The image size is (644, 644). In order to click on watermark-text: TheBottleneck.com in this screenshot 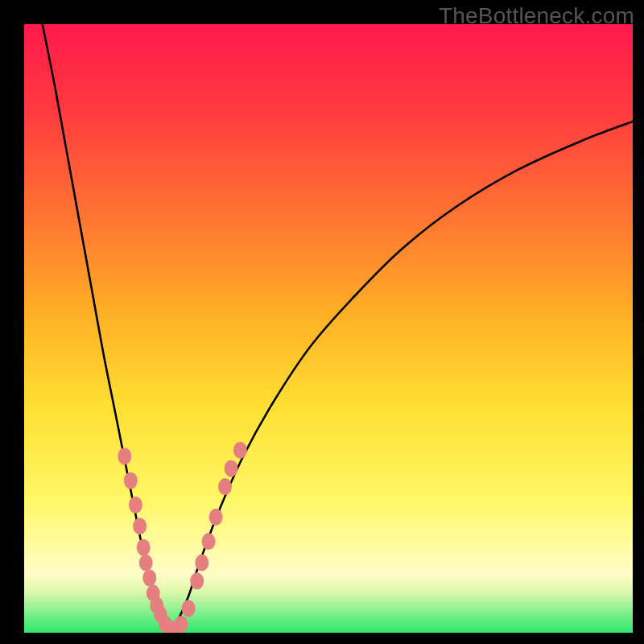, I will do `click(536, 16)`.